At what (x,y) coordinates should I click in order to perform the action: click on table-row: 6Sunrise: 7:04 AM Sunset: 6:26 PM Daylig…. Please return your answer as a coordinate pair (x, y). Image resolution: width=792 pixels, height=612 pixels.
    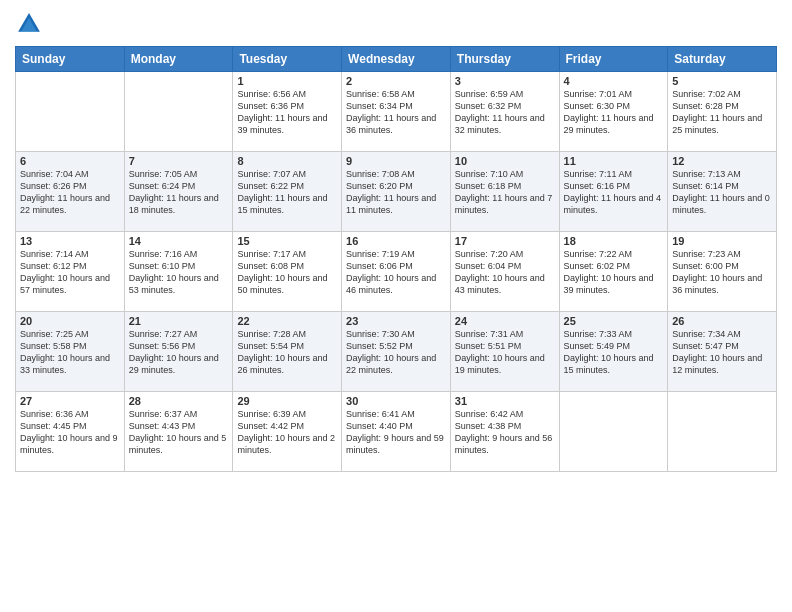
    Looking at the image, I should click on (70, 192).